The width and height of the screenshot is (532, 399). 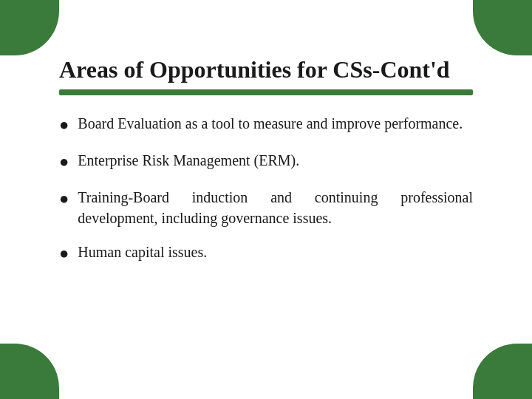 What do you see at coordinates (266, 208) in the screenshot?
I see `list-item: ● Training-Board induction and continuin…` at bounding box center [266, 208].